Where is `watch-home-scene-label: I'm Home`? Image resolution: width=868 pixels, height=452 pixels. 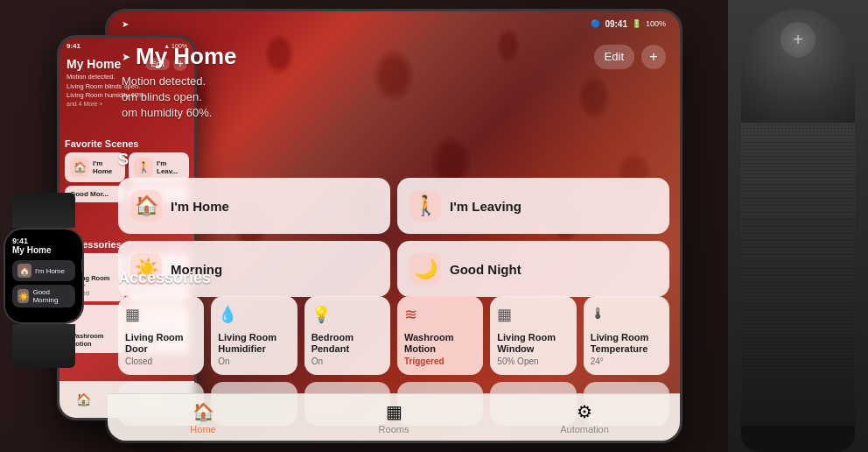
watch-home-scene-label: I'm Home is located at coordinates (50, 272).